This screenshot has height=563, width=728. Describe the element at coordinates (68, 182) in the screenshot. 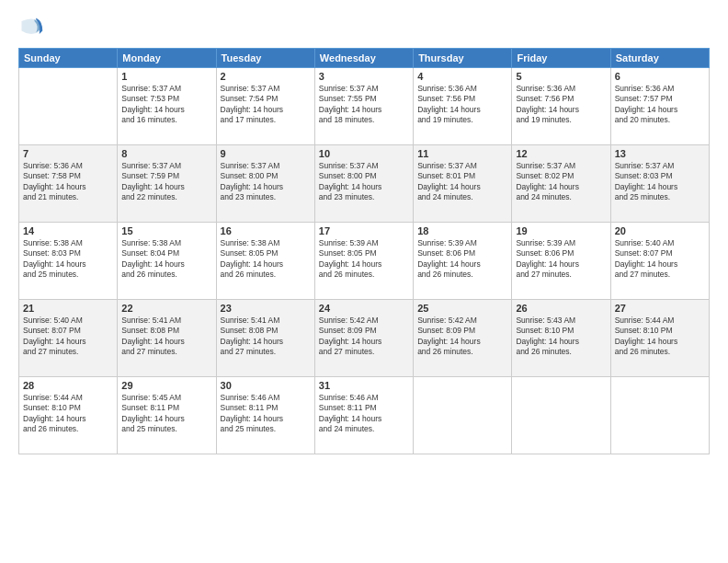

I see `day-info: Sunrise: 5:36 AMSunset: 7:58 PMDaylight:…` at that location.